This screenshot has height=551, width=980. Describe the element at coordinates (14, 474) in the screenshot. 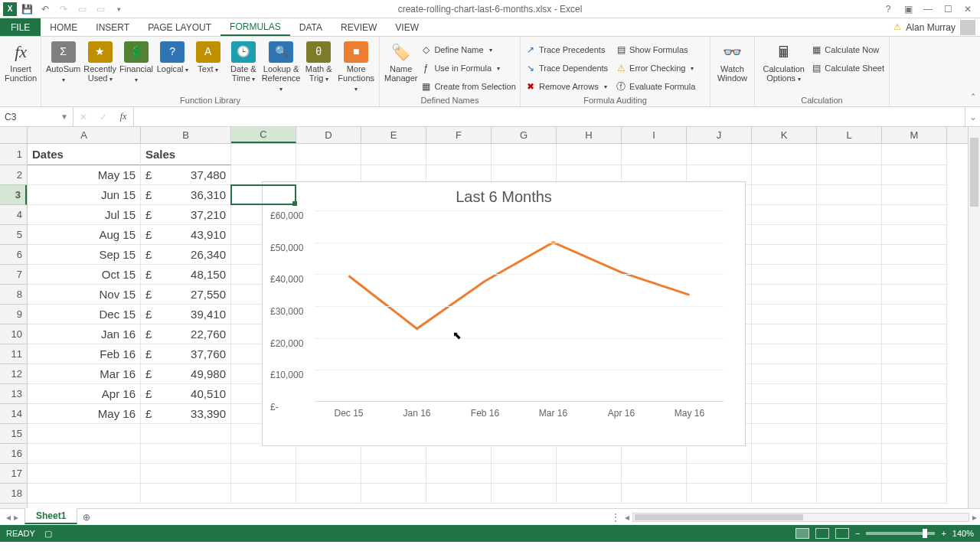

I see `row-header: 17` at that location.